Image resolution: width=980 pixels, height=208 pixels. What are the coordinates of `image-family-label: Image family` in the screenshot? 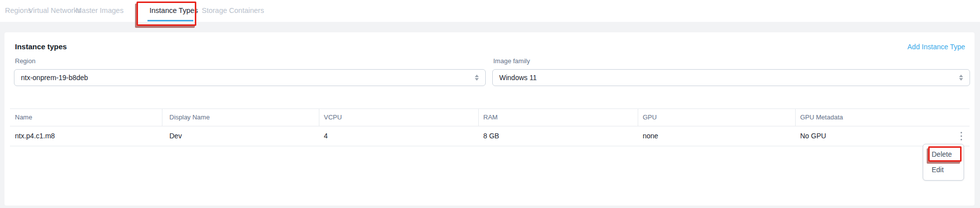 It's located at (512, 61).